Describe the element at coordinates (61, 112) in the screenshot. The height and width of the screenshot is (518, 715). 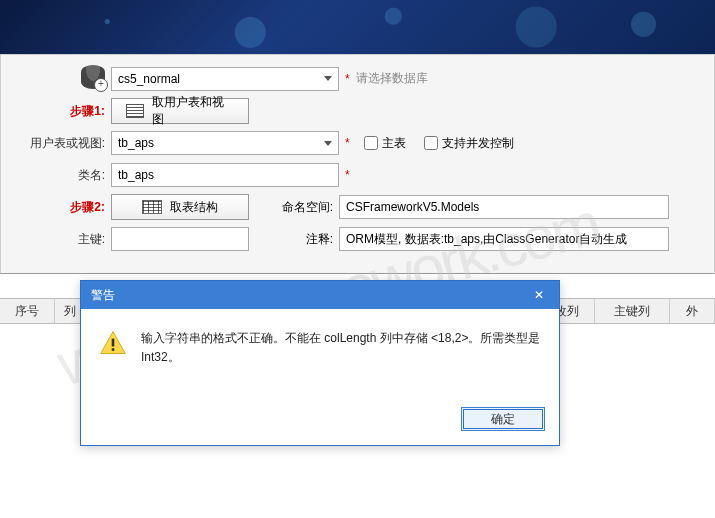
I see `step1-label: 步骤1:` at that location.